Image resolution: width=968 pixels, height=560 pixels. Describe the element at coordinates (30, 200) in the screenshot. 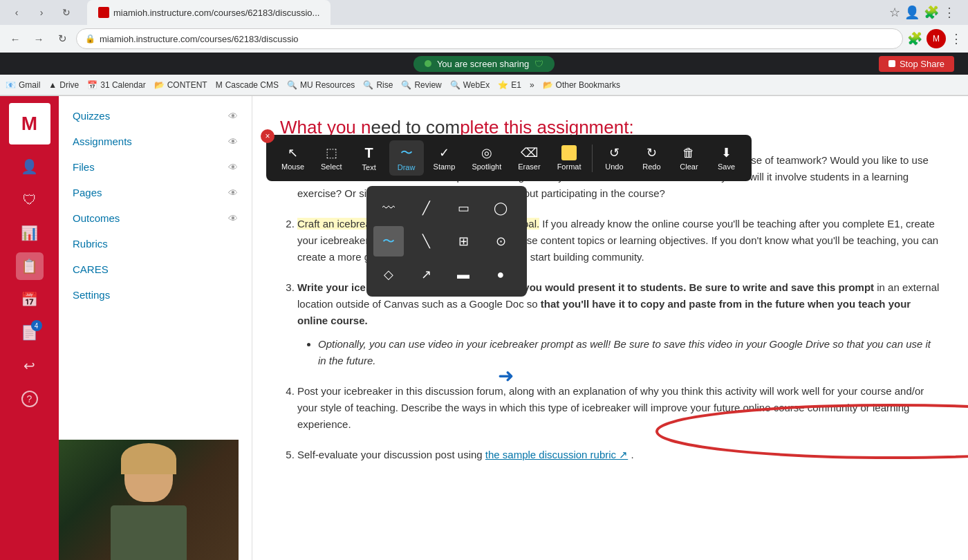

I see `shield-icon: 🛡` at that location.